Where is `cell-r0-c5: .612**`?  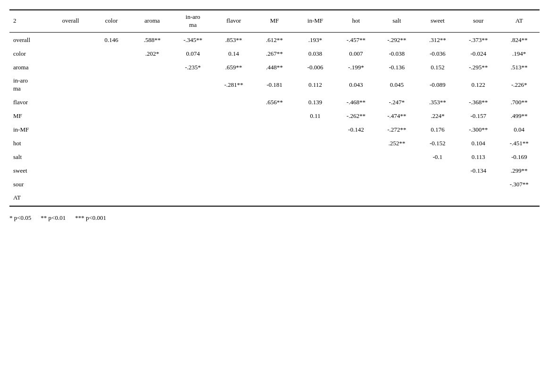
cell-r0-c5: .612** is located at coordinates (274, 40).